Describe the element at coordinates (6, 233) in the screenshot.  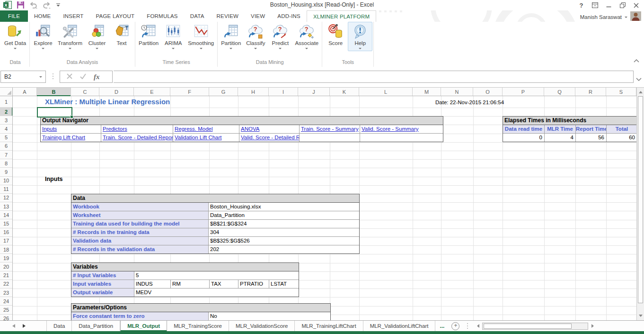
I see `row-header-16: 16` at that location.